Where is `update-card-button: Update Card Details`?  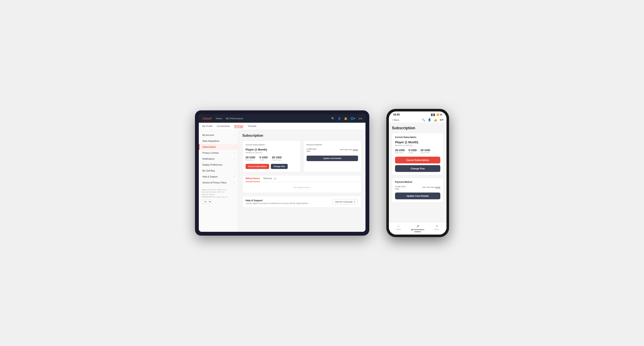
update-card-button: Update Card Details is located at coordinates (332, 158).